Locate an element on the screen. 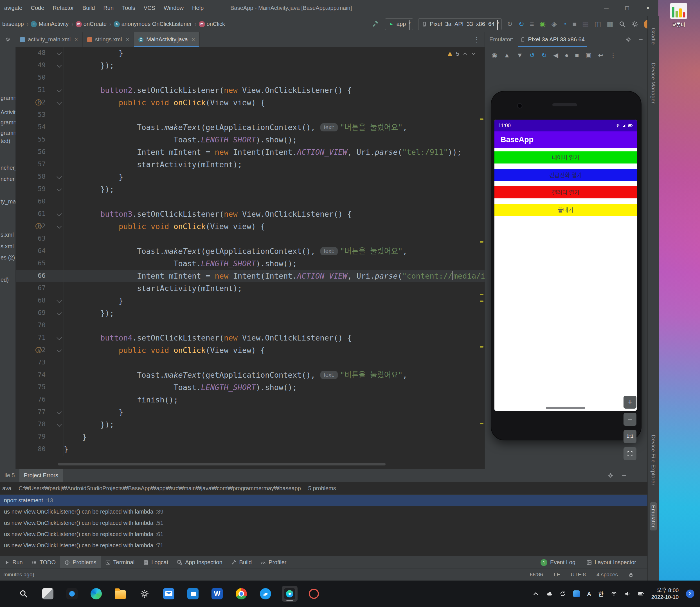 This screenshot has width=700, height=607. code-line: 74 Toast.makeText(getApplicationContext(… is located at coordinates (250, 375).